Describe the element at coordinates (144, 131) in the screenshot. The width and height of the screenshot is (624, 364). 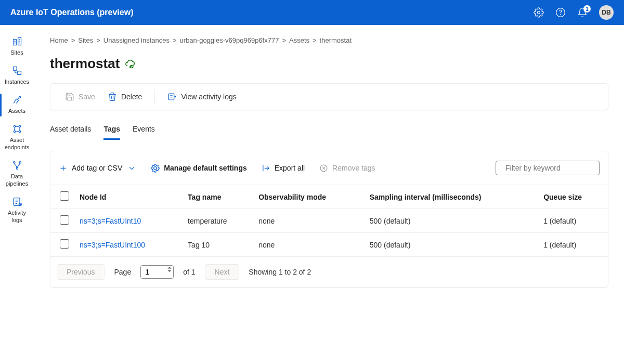
I see `tab-events: Events` at that location.